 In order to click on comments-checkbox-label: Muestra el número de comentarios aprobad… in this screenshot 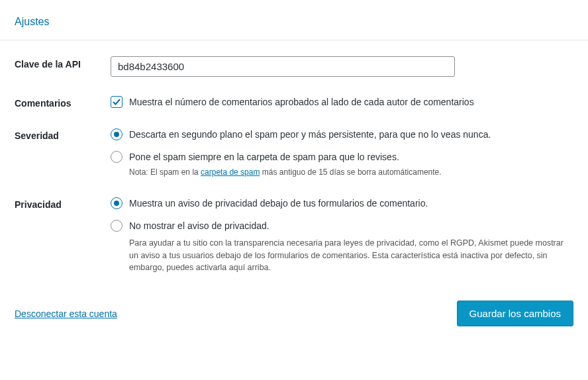, I will do `click(302, 102)`.